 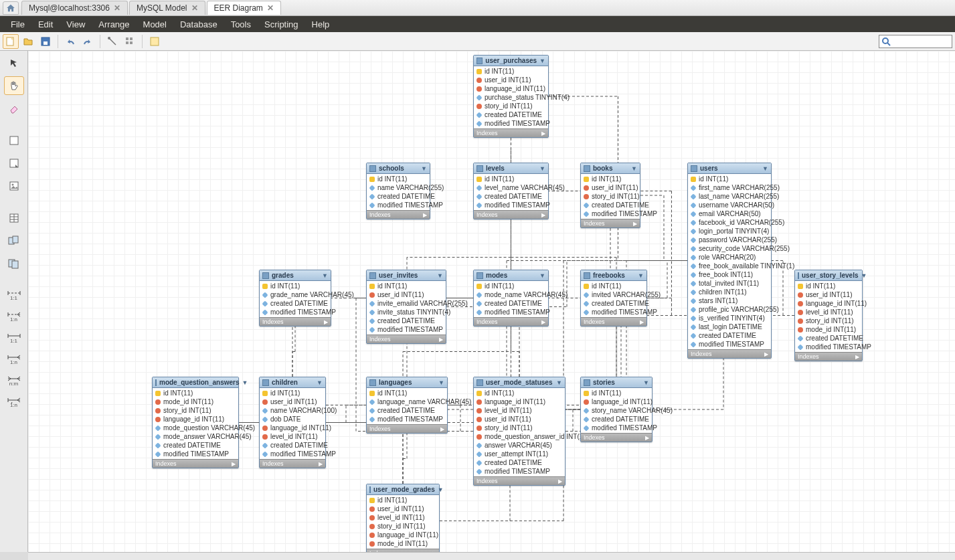 I want to click on rel-1-nb-tool: 1:n, so click(x=14, y=359).